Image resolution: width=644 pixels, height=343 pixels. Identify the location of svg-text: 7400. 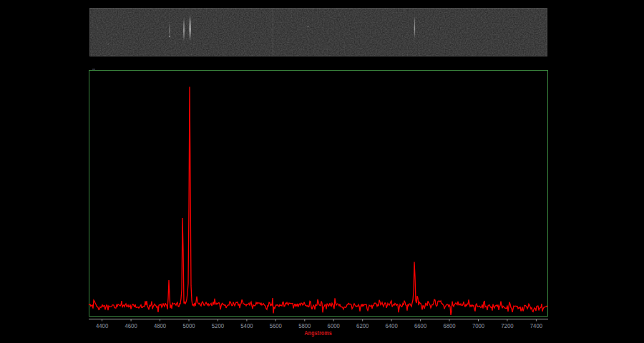
(537, 326).